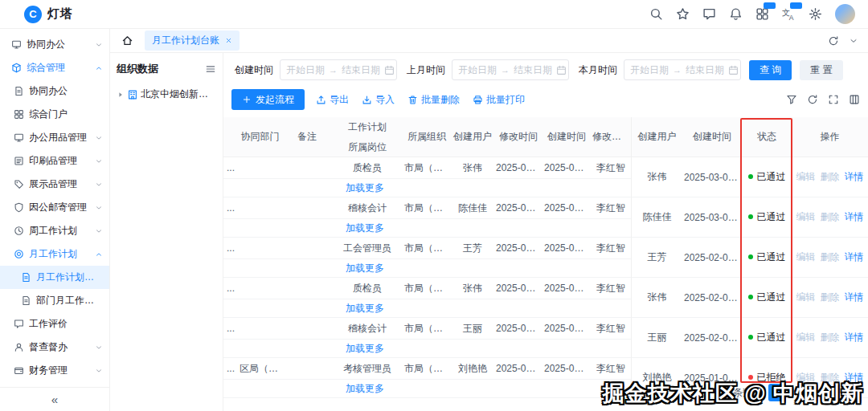 This screenshot has height=411, width=868. What do you see at coordinates (506, 100) in the screenshot?
I see `toolbar-link-label: 批量打印` at bounding box center [506, 100].